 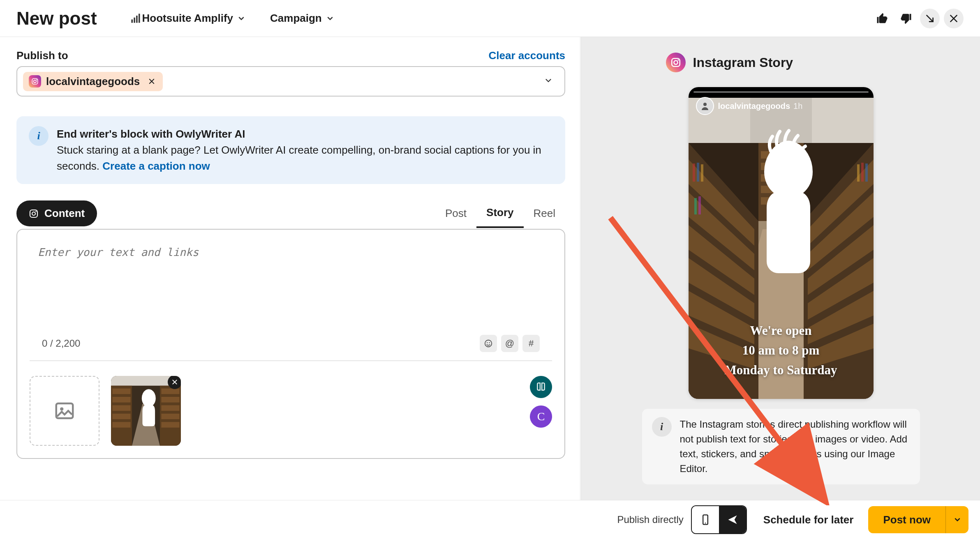 What do you see at coordinates (781, 350) in the screenshot?
I see `story-overlay-text: We're open 10 am to 8 pm Monday to Satur…` at bounding box center [781, 350].